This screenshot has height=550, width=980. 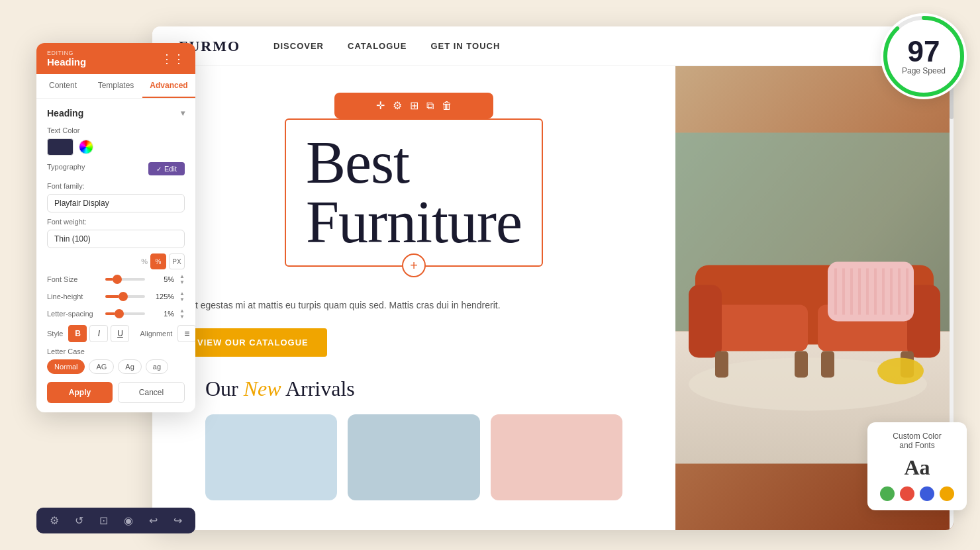 What do you see at coordinates (63, 86) in the screenshot?
I see `tab-content: Content` at bounding box center [63, 86].